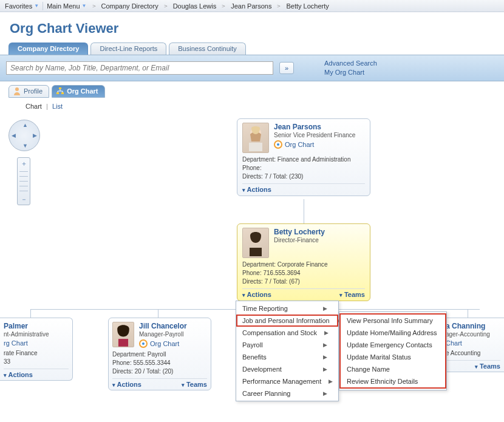  Describe the element at coordinates (78, 91) in the screenshot. I see `tab-org-chart: Org Chart` at that location.